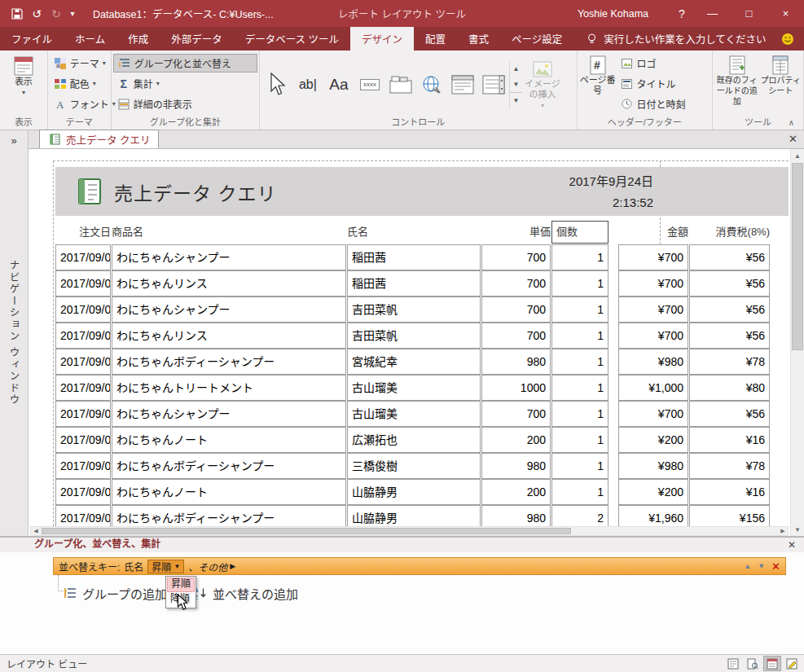 This screenshot has height=672, width=804. What do you see at coordinates (479, 39) in the screenshot?
I see `tab-書式: 書式` at bounding box center [479, 39].